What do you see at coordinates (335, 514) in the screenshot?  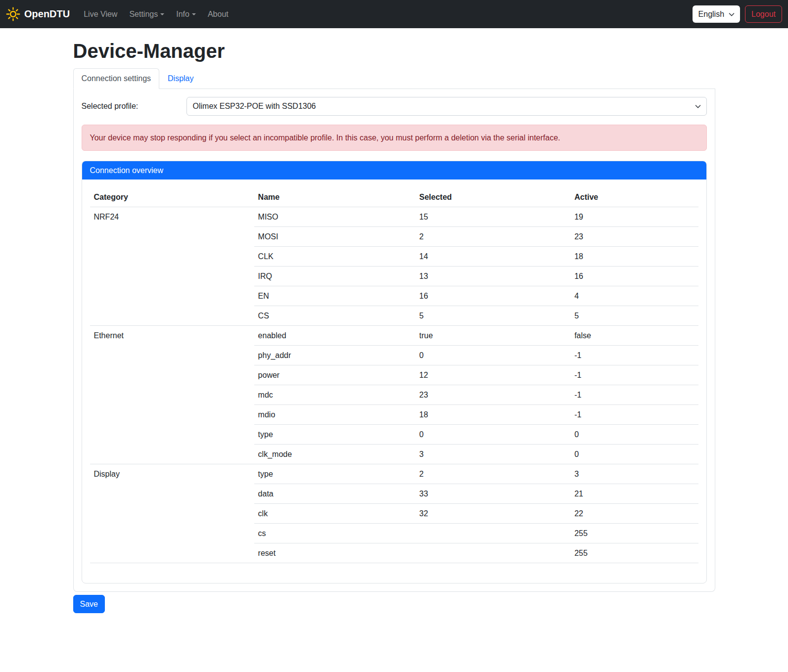 I see `name-cell: clk` at bounding box center [335, 514].